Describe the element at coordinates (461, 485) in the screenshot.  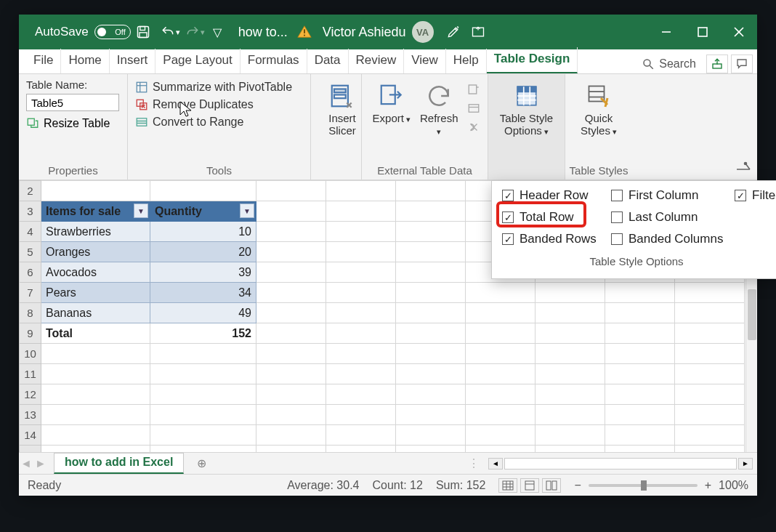
I see `status-sum: Sum: 152` at that location.